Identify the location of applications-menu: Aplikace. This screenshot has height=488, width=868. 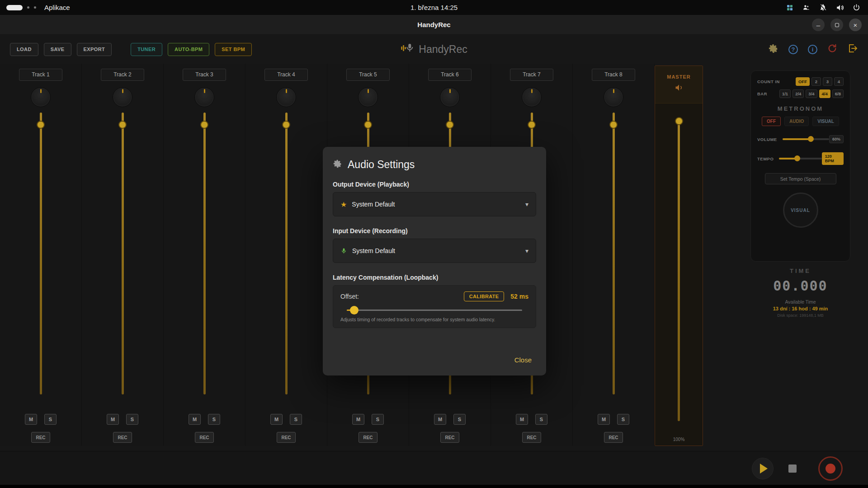
(57, 7).